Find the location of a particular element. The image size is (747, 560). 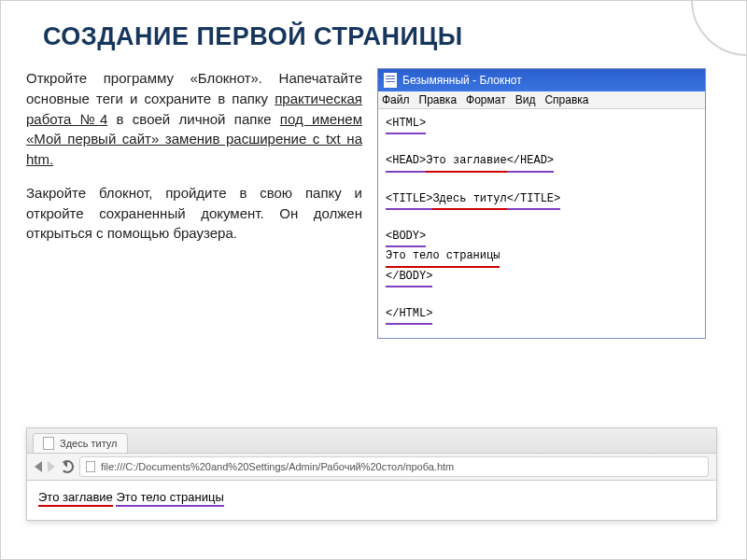

page-title: СОЗДАНИЕ ПЕРВОЙ СТРАНИЦЫ is located at coordinates (374, 34).